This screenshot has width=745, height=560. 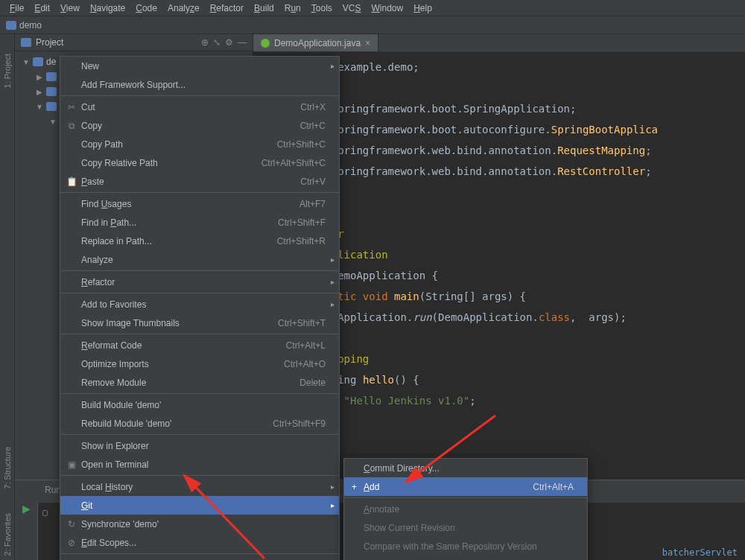 What do you see at coordinates (372, 8) in the screenshot?
I see `menubar: File Edit View Navigate Code Analyze Ref…` at bounding box center [372, 8].